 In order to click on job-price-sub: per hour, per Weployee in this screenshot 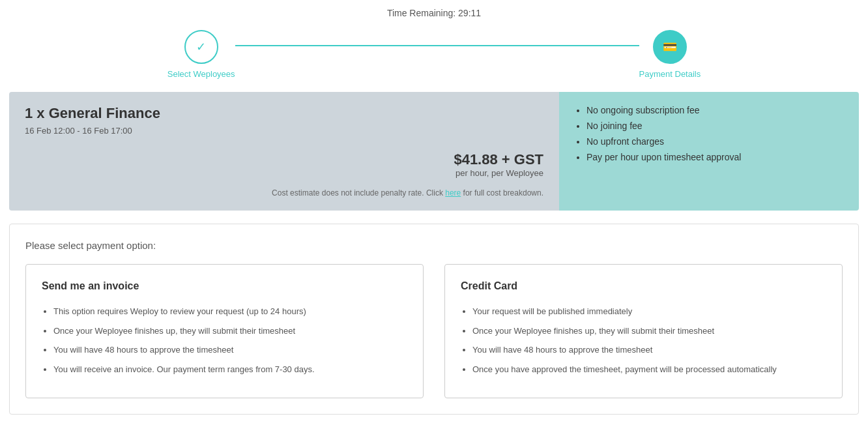, I will do `click(284, 173)`.